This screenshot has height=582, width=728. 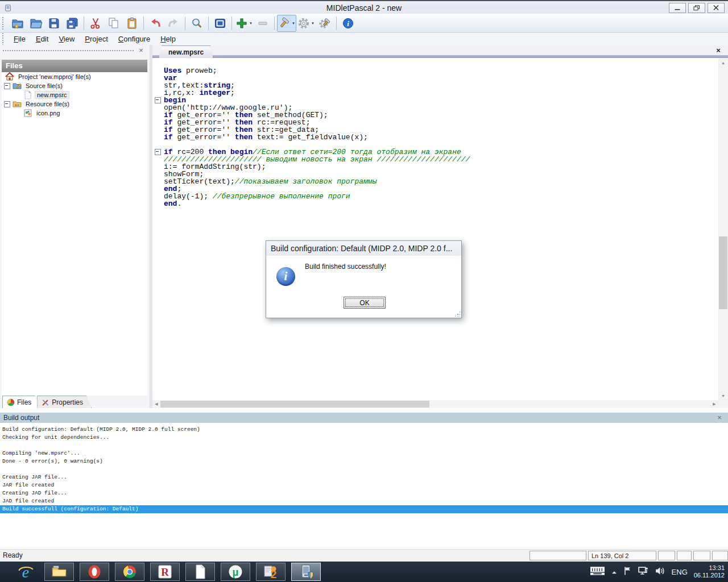 I want to click on cut-button, so click(x=96, y=23).